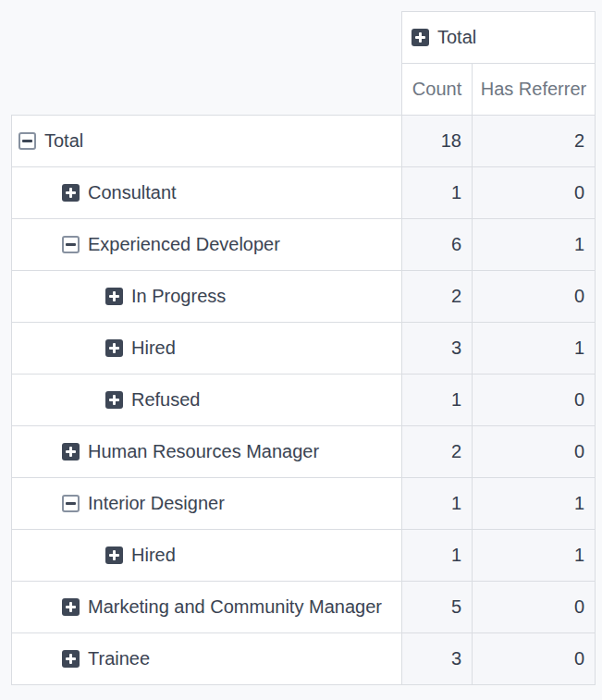  I want to click on row-header-refused: Refused, so click(207, 400).